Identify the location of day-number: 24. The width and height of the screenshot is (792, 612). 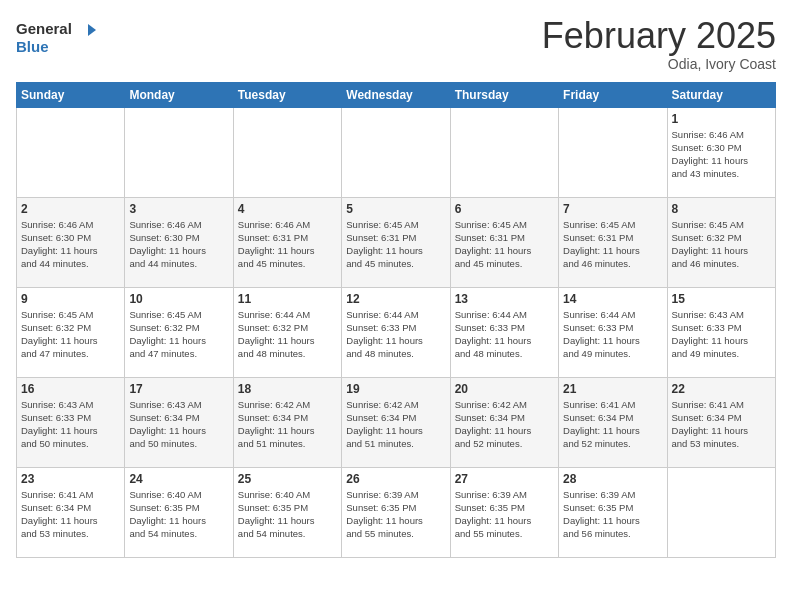
(178, 479).